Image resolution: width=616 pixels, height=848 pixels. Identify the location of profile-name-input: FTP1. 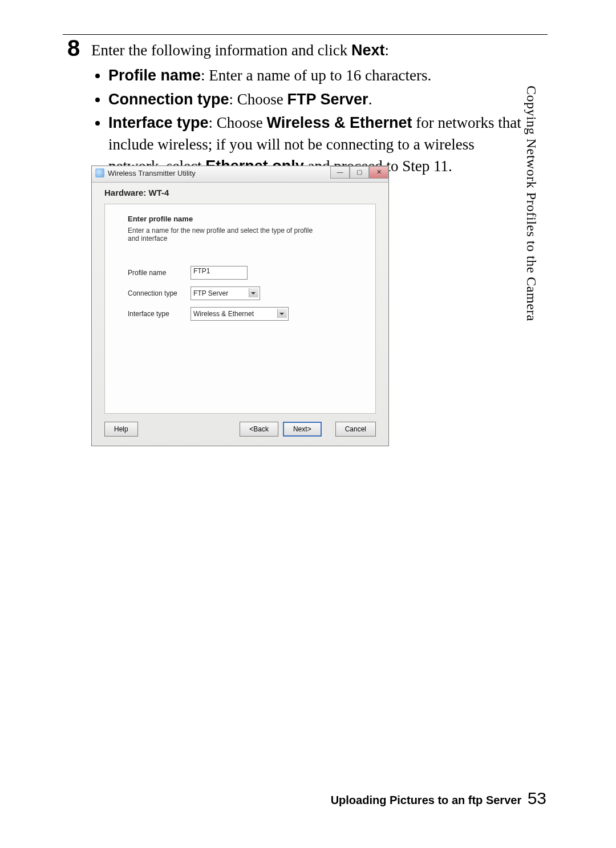
(219, 273).